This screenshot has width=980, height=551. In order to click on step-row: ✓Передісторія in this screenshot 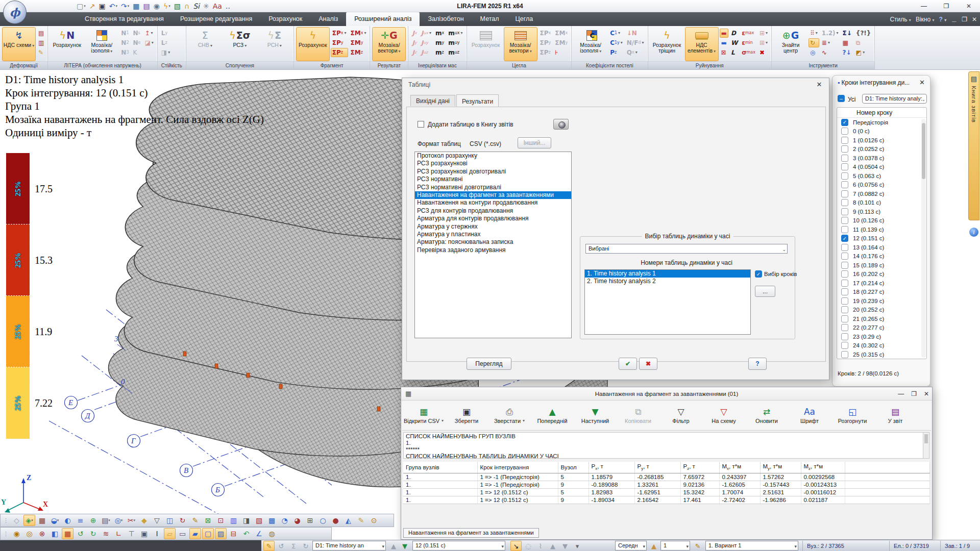, I will do `click(882, 122)`.